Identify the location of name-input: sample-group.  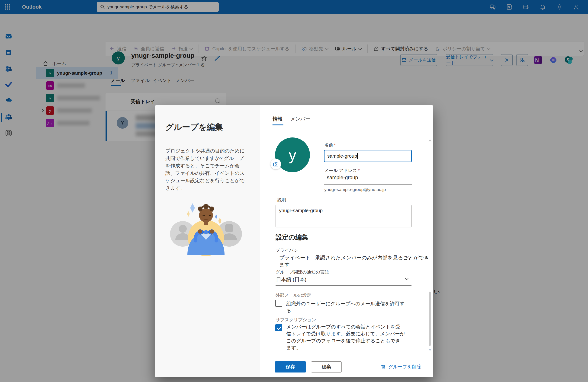
(368, 156).